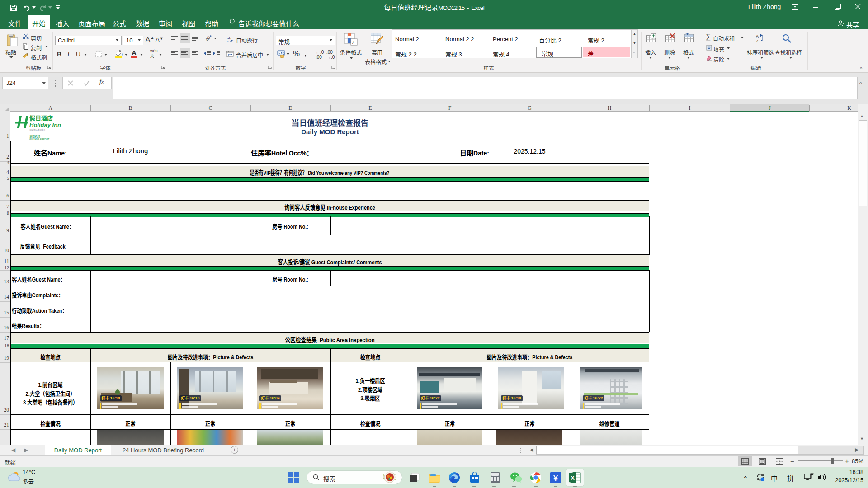  Describe the element at coordinates (757, 41) in the screenshot. I see `svg-text: Z` at that location.